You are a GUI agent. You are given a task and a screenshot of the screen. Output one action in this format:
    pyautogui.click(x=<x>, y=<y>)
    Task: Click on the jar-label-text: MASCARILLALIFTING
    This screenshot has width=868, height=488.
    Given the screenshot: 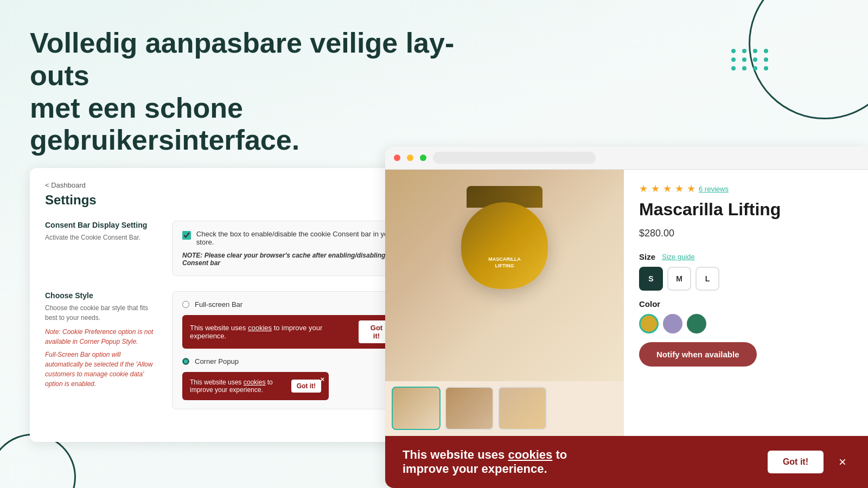 What is the action you would take?
    pyautogui.click(x=505, y=262)
    